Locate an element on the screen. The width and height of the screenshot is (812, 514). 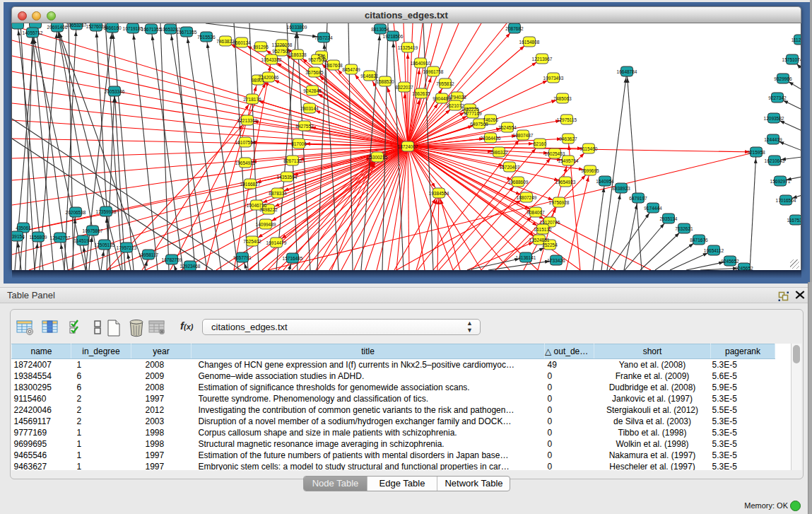
svg-text: 8427552 is located at coordinates (305, 126).